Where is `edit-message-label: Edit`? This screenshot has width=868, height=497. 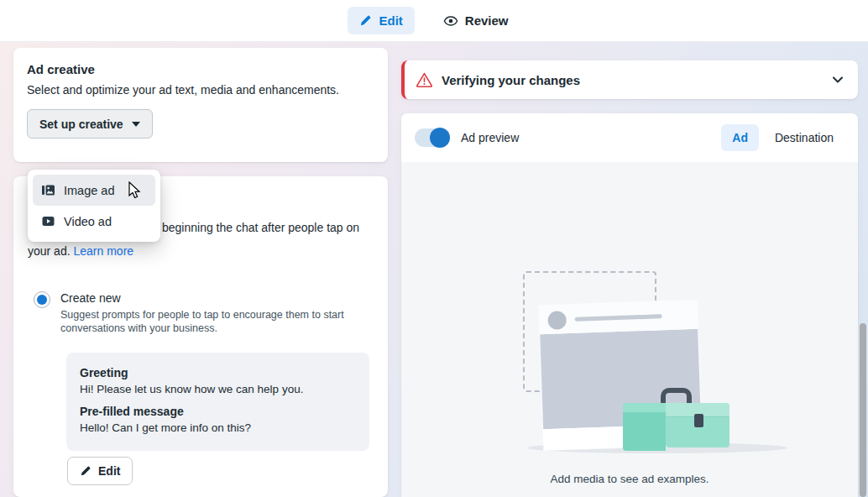 edit-message-label: Edit is located at coordinates (109, 471).